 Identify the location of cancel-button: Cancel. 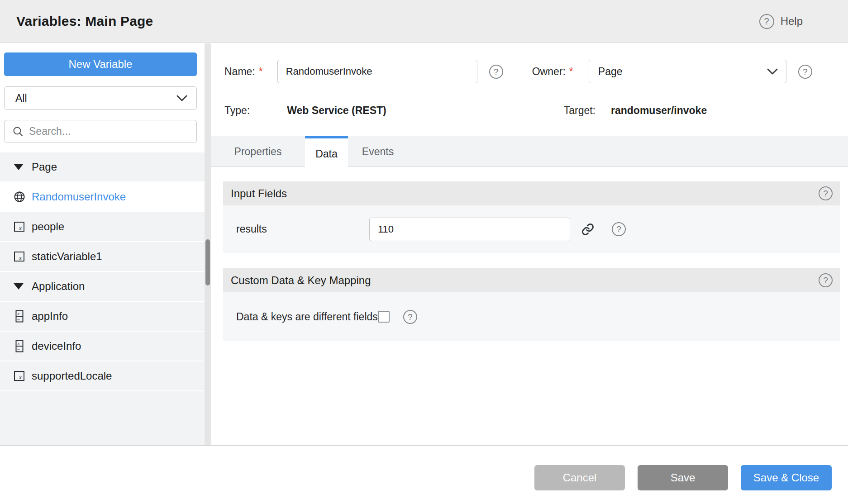
(580, 478).